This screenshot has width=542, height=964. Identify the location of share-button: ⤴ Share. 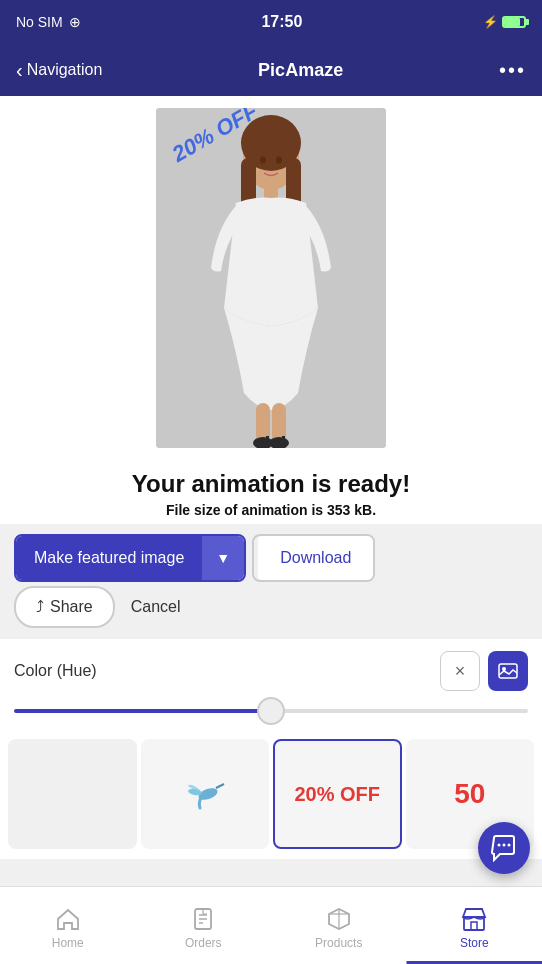
(64, 607).